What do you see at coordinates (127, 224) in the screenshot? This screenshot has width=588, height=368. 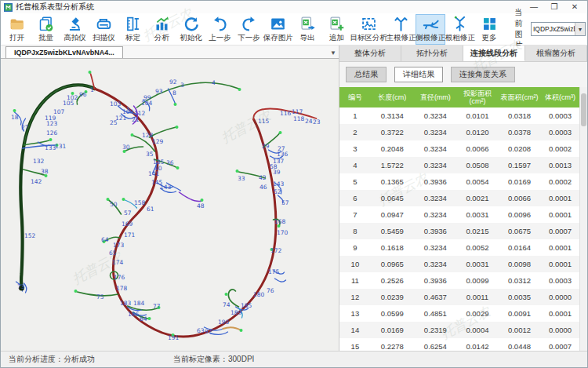 I see `segment-number-label: 169` at bounding box center [127, 224].